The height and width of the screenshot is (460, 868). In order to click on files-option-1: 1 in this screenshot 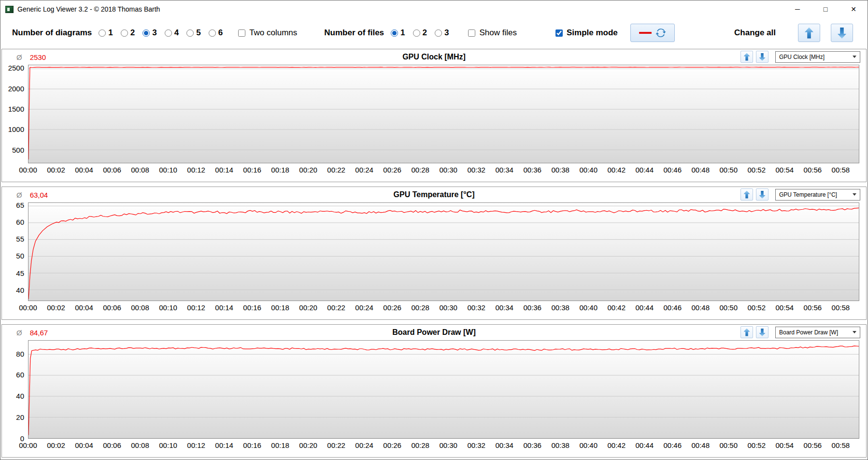, I will do `click(398, 33)`.